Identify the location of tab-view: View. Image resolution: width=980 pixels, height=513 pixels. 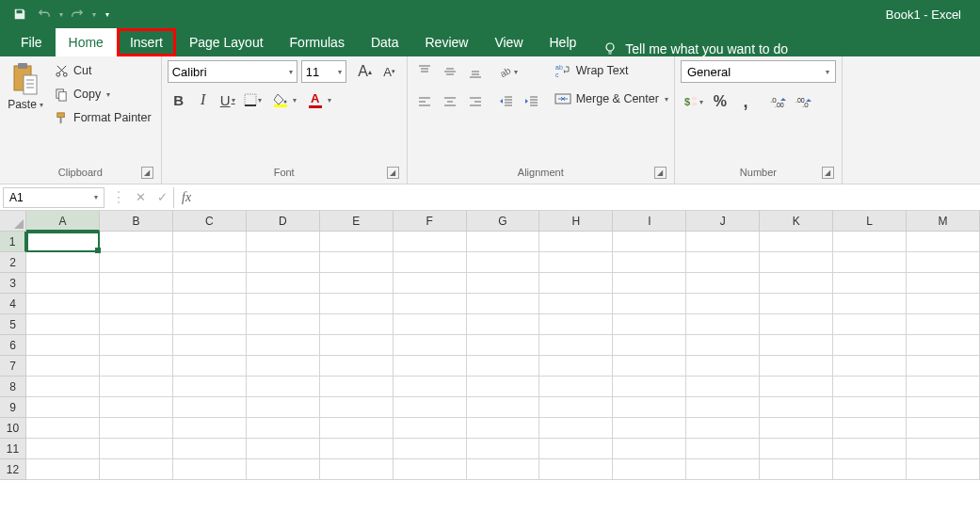
(508, 42).